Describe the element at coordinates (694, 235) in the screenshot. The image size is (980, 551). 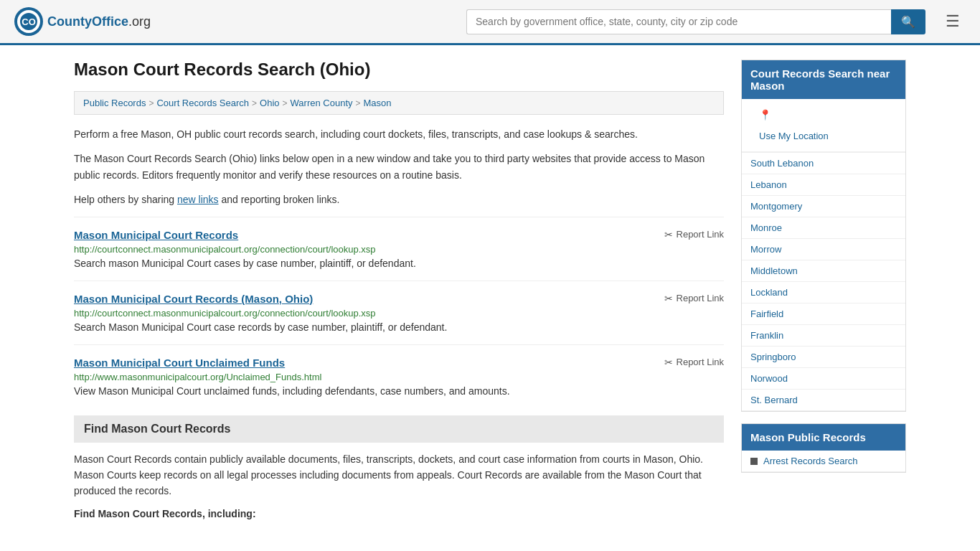
I see `report-link-0: ✂ Report Link` at that location.